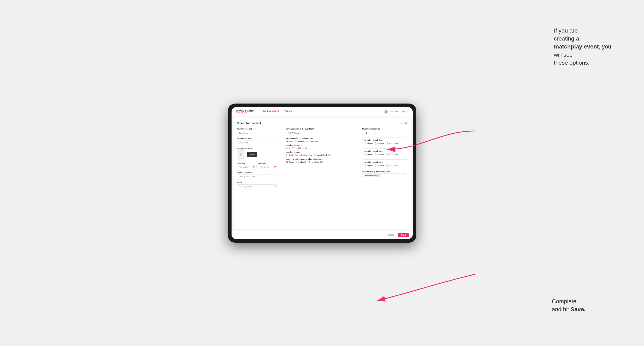 This screenshot has width=644, height=346. I want to click on round1-singles-label: Singles, so click(370, 143).